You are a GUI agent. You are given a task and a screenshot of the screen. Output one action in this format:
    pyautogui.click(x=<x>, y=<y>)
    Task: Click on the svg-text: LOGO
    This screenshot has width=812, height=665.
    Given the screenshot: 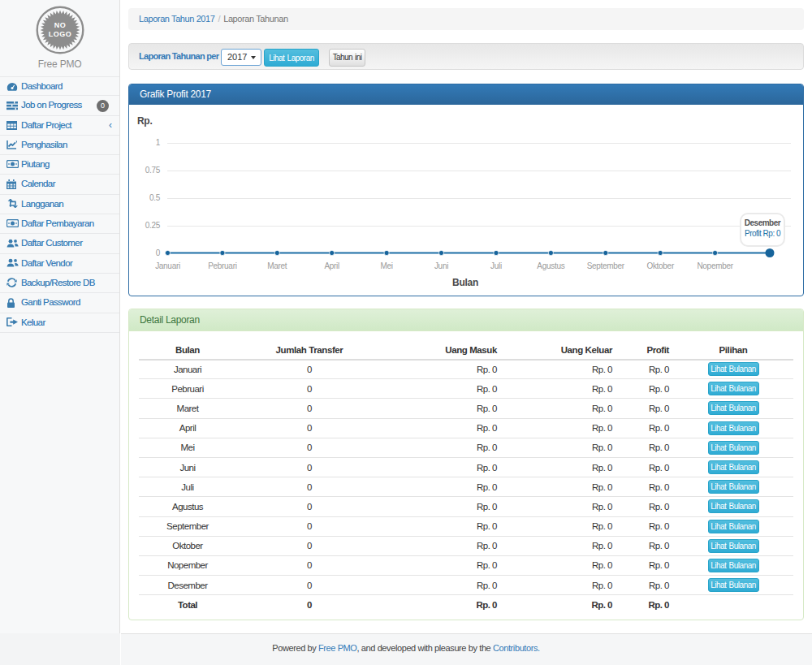 What is the action you would take?
    pyautogui.click(x=60, y=34)
    